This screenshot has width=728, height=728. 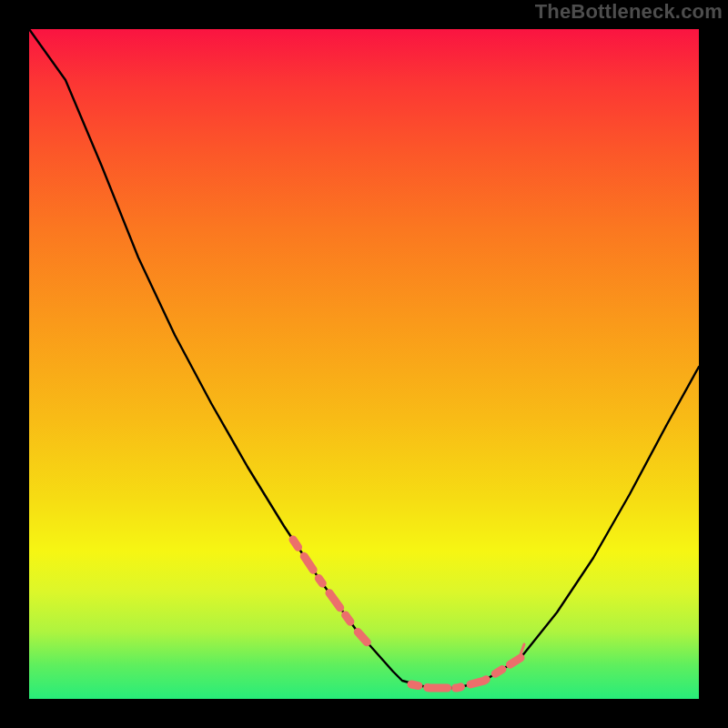 I want to click on dash-overlay-left, so click(x=343, y=606).